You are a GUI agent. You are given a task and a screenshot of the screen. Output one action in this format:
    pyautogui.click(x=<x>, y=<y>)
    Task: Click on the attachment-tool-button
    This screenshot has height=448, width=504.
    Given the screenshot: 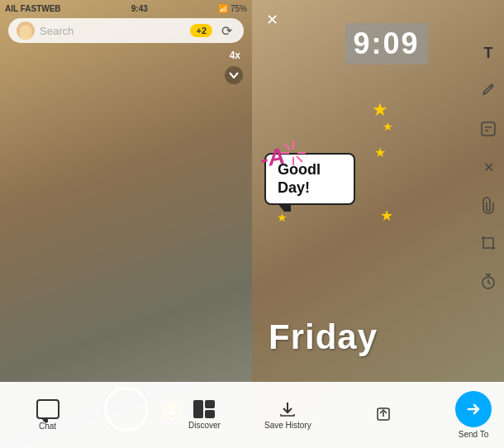 What is the action you would take?
    pyautogui.click(x=488, y=205)
    